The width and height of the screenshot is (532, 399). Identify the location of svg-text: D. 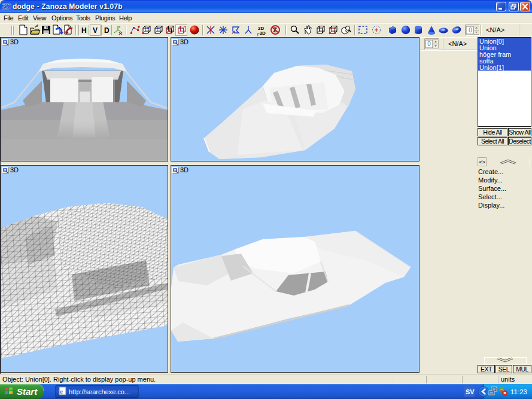
(107, 31).